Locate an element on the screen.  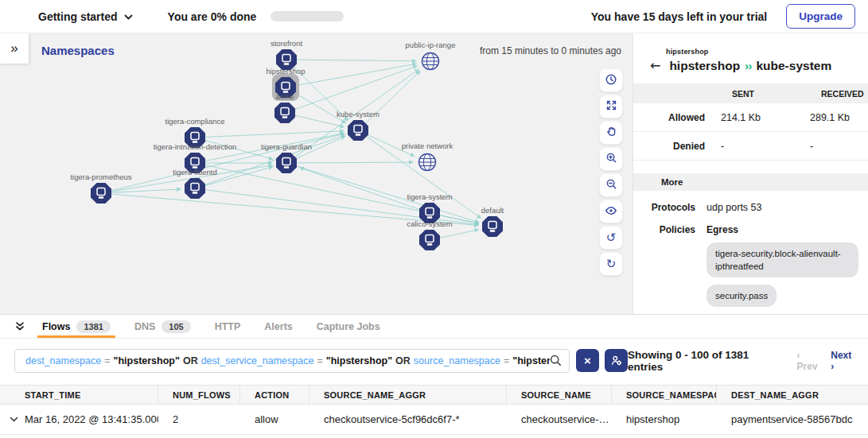
trial-countdown: You have 15 days left in your trial is located at coordinates (679, 17).